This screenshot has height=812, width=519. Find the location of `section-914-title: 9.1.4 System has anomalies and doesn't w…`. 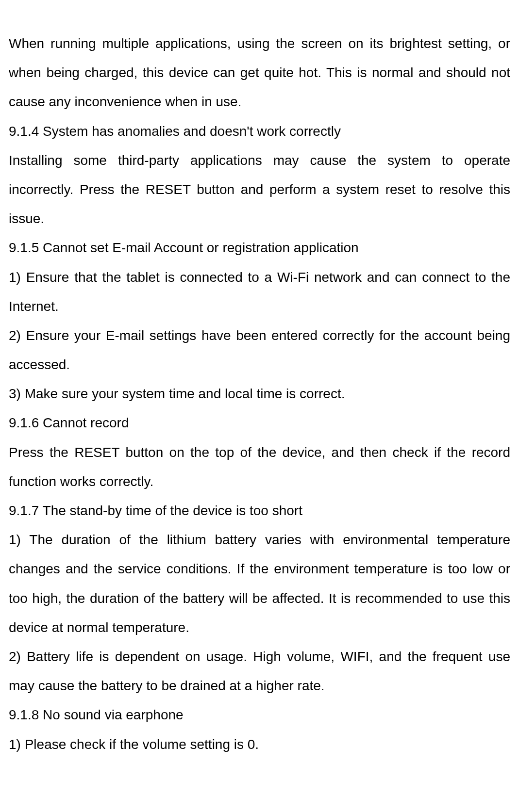

section-914-title: 9.1.4 System has anomalies and doesn't w… is located at coordinates (259, 131).